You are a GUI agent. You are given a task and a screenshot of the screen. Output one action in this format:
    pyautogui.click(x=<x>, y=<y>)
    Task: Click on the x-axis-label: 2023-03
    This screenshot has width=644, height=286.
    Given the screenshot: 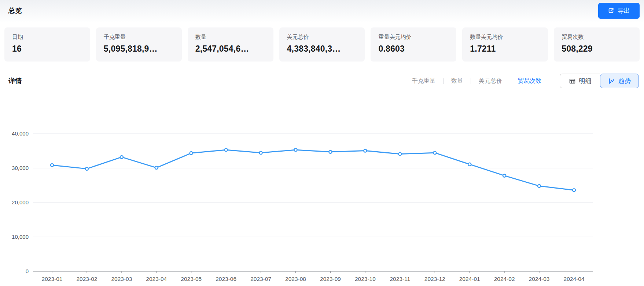 What is the action you would take?
    pyautogui.click(x=122, y=279)
    